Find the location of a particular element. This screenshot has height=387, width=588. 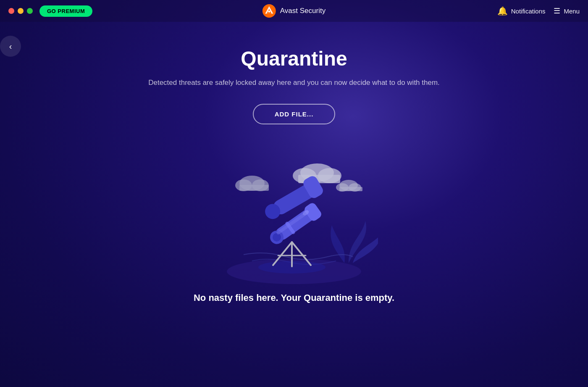

page-title: Quarantine is located at coordinates (294, 59).